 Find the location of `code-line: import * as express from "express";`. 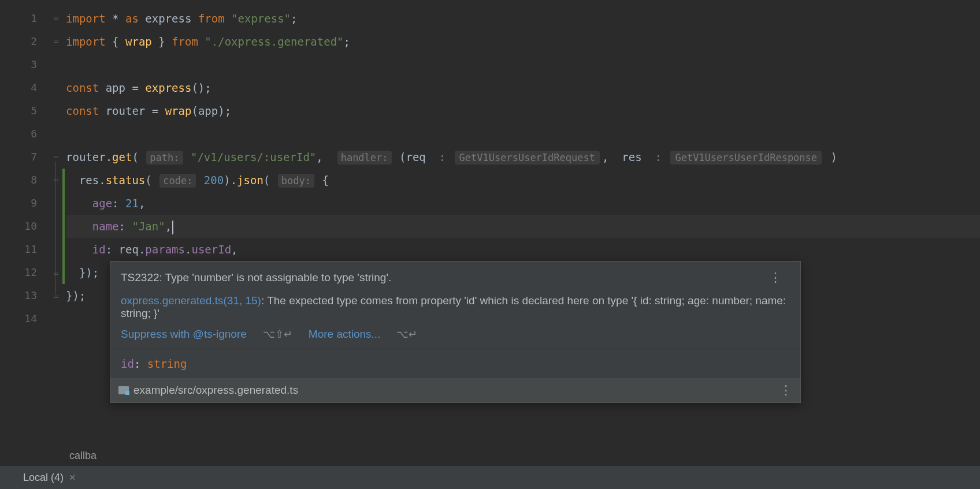

code-line: import * as express from "express"; is located at coordinates (523, 18).